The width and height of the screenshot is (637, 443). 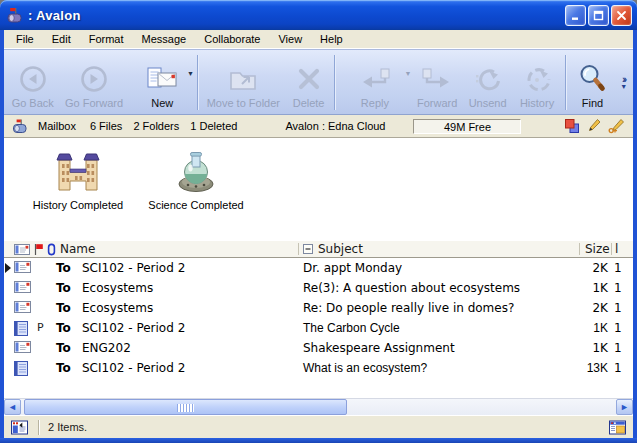 I want to click on account-label: Avalon : Edna Cloud, so click(x=335, y=126).